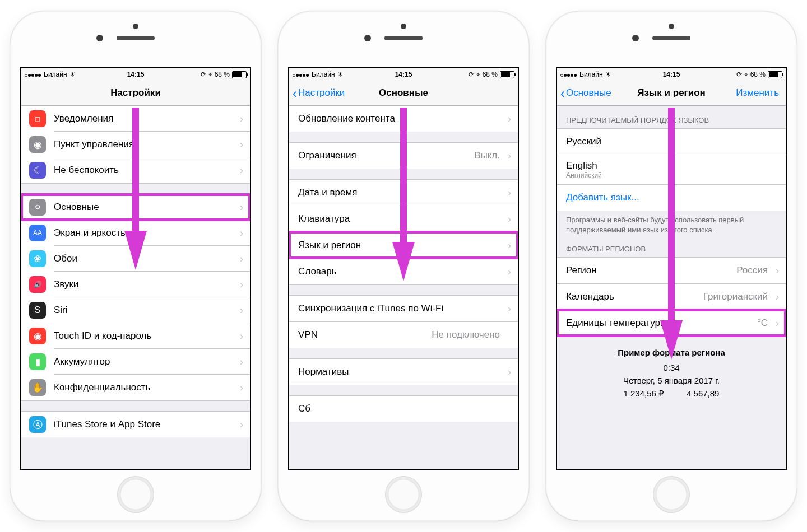  Describe the element at coordinates (371, 309) in the screenshot. I see `row-label: Синхронизация с iTunes по Wi-Fi` at that location.